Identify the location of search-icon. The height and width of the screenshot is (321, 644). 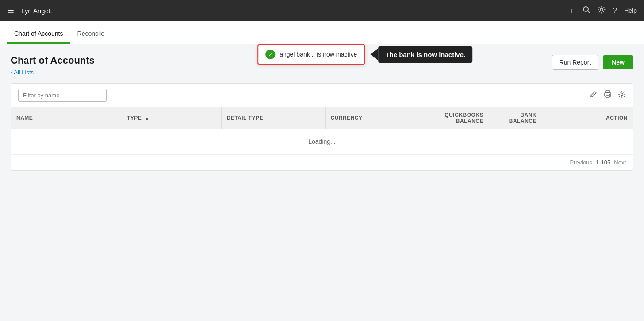
(586, 11).